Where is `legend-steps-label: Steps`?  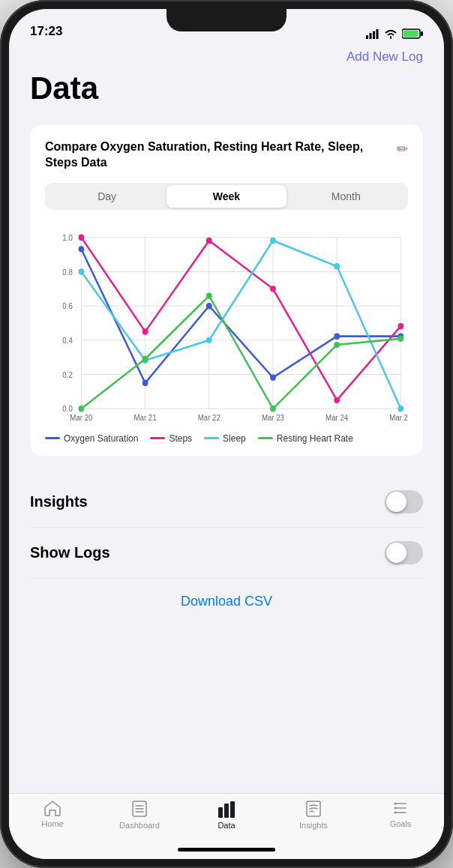
legend-steps-label: Steps is located at coordinates (180, 438).